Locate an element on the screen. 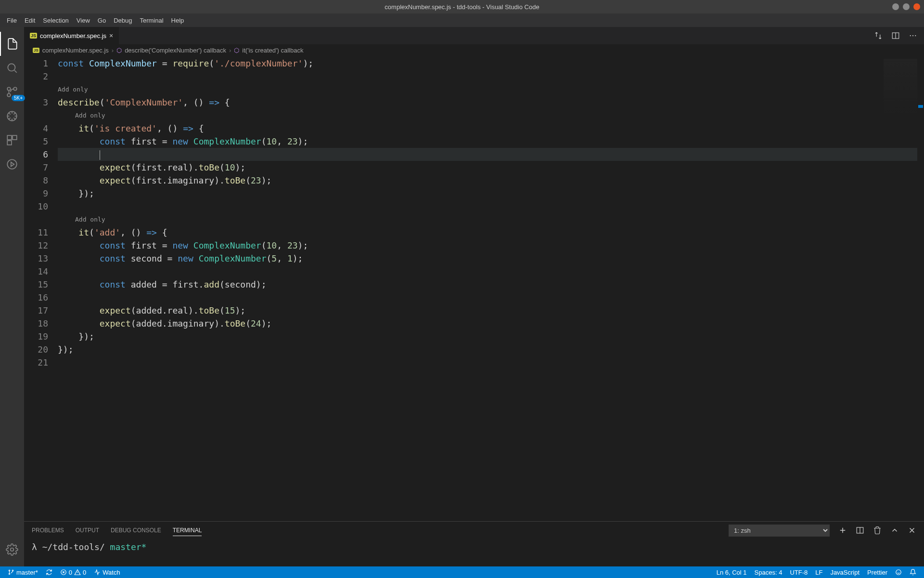 Image resolution: width=924 pixels, height=578 pixels. panel: PROBLEMS OUTPUT DEBUG CONSOLE TERMINAL 1… is located at coordinates (474, 544).